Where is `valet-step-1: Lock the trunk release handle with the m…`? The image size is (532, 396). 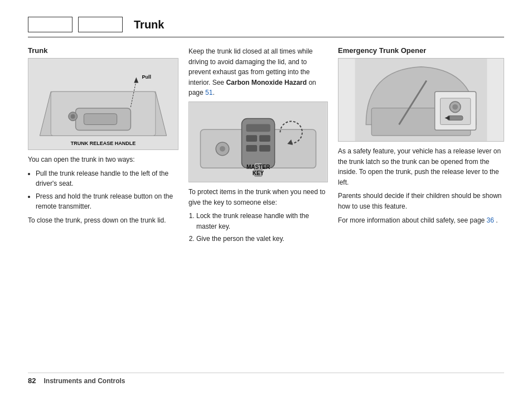
valet-step-1: Lock the trunk release handle with the m… is located at coordinates (262, 221).